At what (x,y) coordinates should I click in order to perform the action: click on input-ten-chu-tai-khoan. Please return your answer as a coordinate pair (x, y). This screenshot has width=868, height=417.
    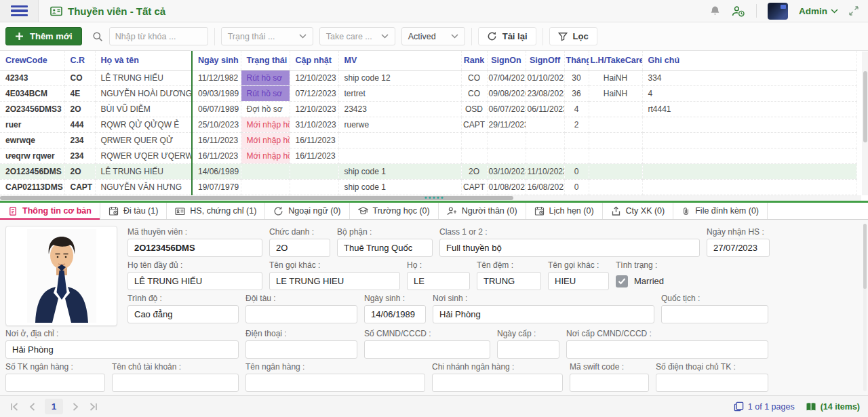
    Looking at the image, I should click on (175, 382).